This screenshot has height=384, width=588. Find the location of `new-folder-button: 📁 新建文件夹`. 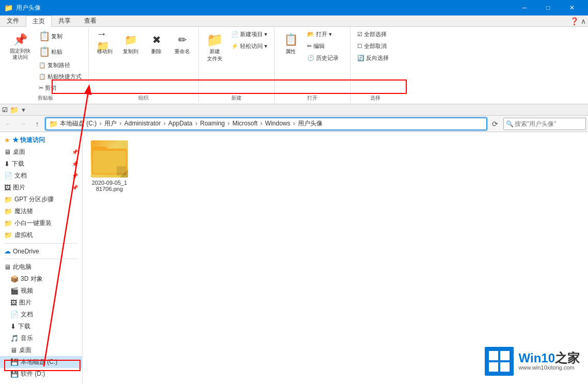

new-folder-button: 📁 新建文件夹 is located at coordinates (215, 47).